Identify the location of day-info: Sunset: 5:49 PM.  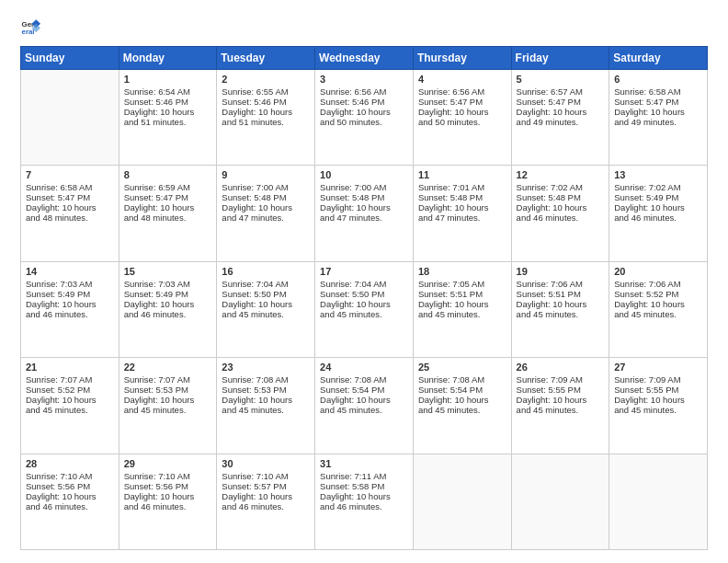
(168, 294).